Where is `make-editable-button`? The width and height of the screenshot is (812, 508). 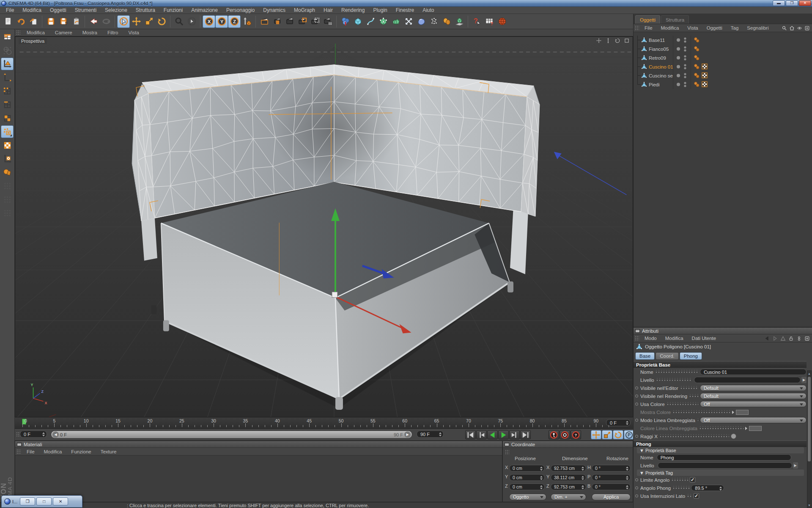
make-editable-button is located at coordinates (7, 37).